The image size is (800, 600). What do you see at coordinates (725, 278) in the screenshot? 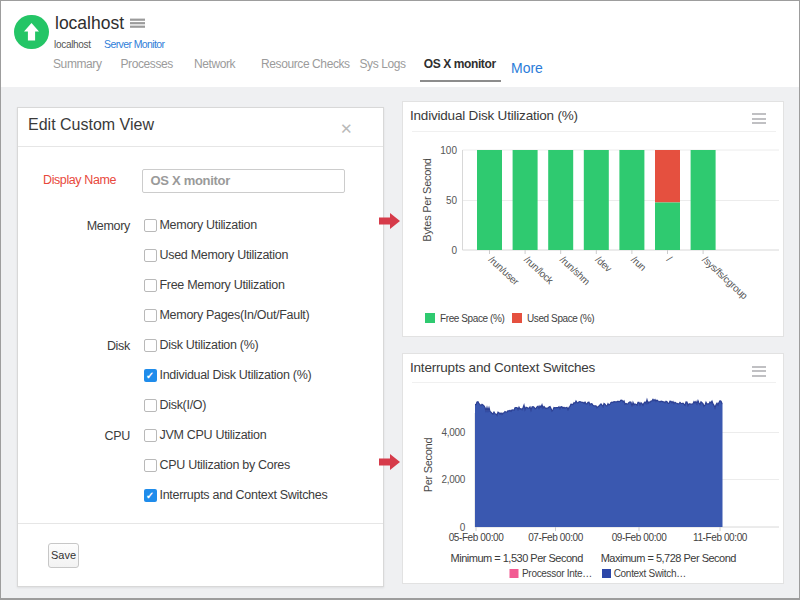
I see `svg-text: /sys/fs/cgroup` at bounding box center [725, 278].